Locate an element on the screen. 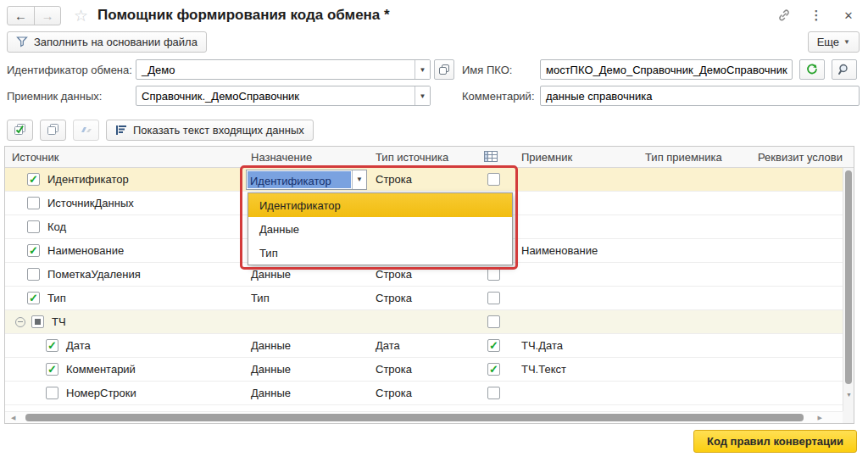 The width and height of the screenshot is (868, 457). open-in-window-icon is located at coordinates (444, 70).